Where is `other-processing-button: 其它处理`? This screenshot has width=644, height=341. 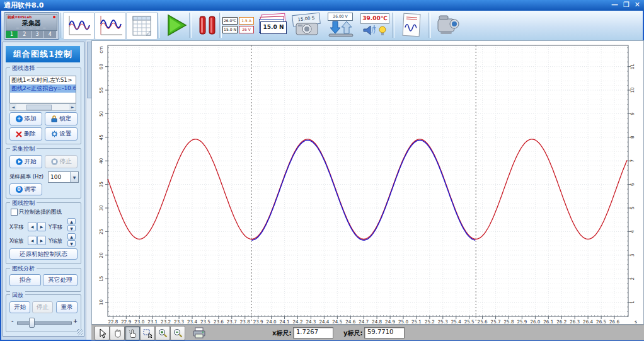 other-processing-button: 其它处理 is located at coordinates (60, 280).